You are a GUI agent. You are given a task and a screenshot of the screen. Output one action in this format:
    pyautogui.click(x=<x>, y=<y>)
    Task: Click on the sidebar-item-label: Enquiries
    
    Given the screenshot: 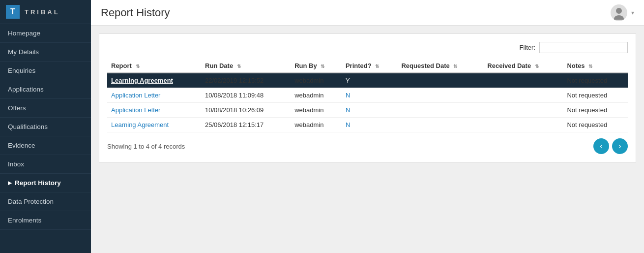 What is the action you would take?
    pyautogui.click(x=22, y=71)
    